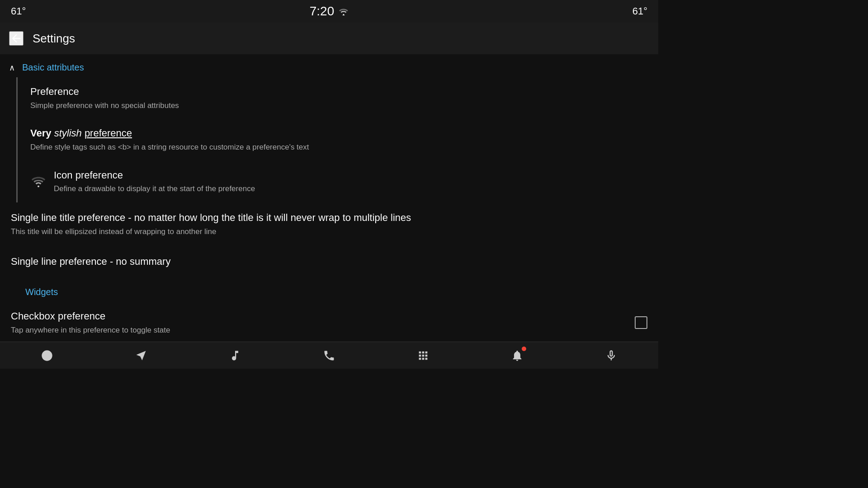 The image size is (868, 488). Describe the element at coordinates (339, 106) in the screenshot. I see `pref-summary-preference: Simple preference with no special attrib…` at that location.